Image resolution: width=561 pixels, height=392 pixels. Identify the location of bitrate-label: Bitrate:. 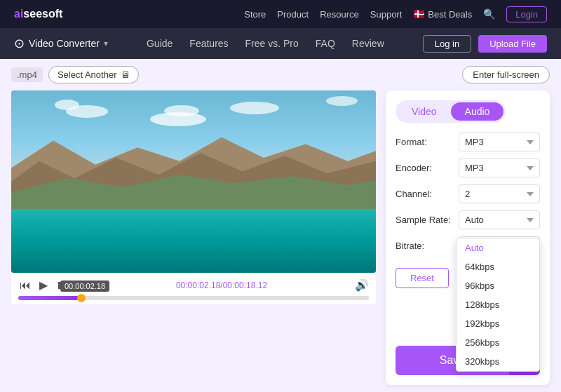
(427, 245).